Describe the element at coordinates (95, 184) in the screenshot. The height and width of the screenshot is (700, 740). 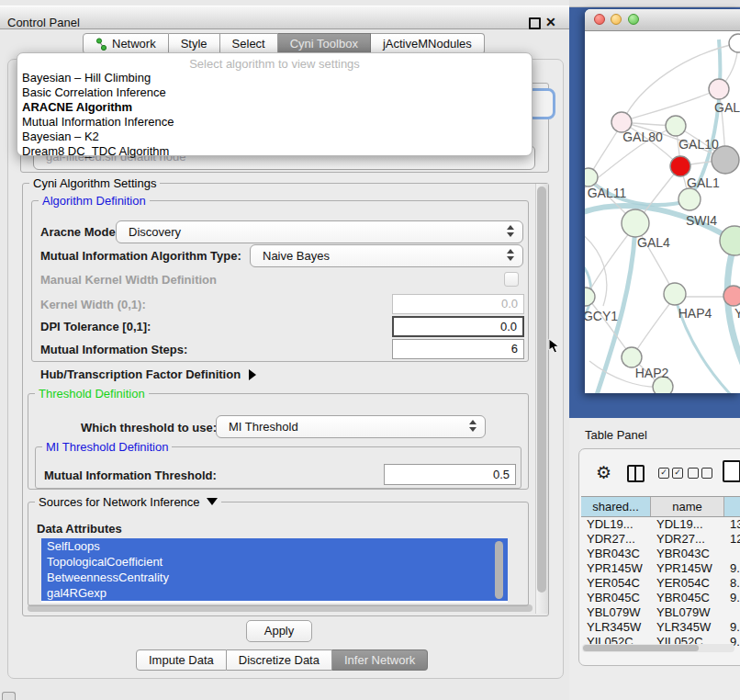
I see `cyni-algorithm-settings-title: Cyni Algorithm Settings` at that location.